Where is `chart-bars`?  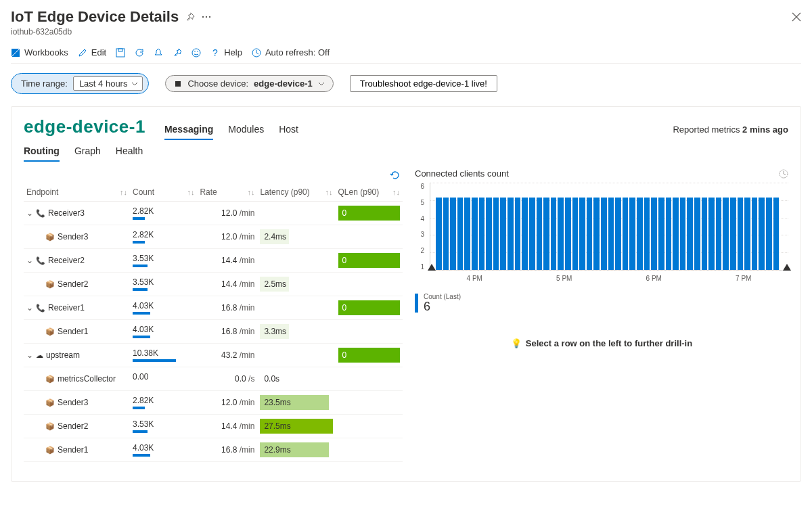
chart-bars is located at coordinates (609, 226).